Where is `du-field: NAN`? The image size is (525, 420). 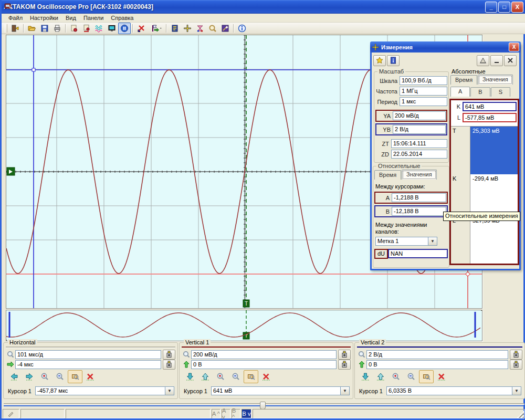
du-field: NAN is located at coordinates (418, 254).